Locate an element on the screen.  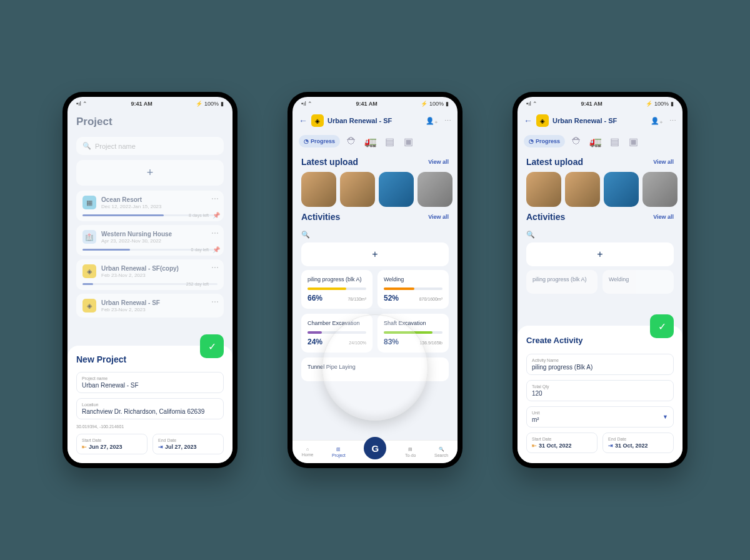
total-qty-field: Total Qty 120 is located at coordinates (600, 391).